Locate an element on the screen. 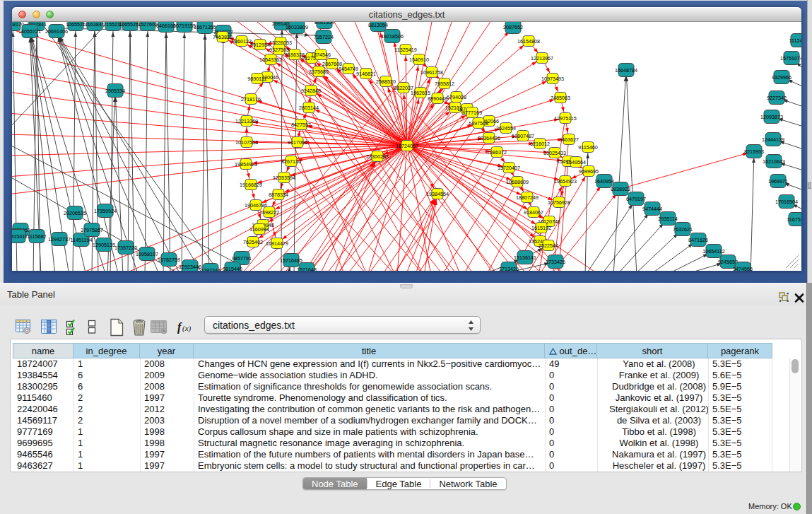  svg-text: 9474444 is located at coordinates (652, 209).